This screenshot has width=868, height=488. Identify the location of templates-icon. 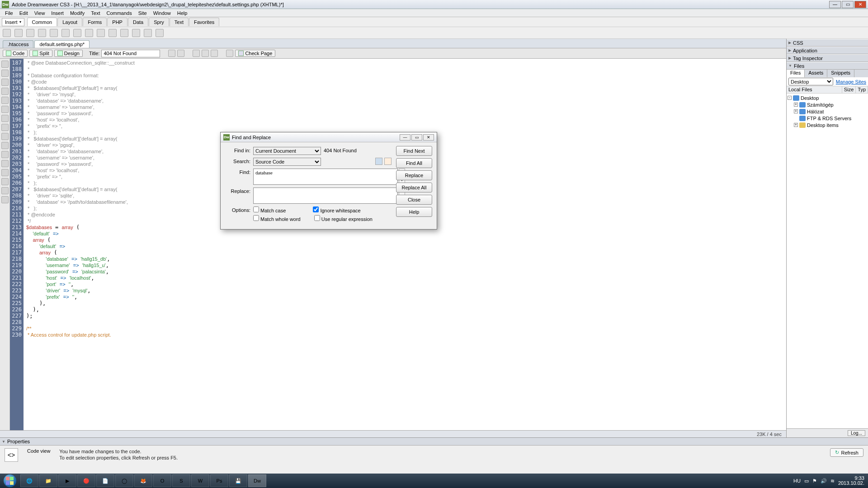
(148, 33).